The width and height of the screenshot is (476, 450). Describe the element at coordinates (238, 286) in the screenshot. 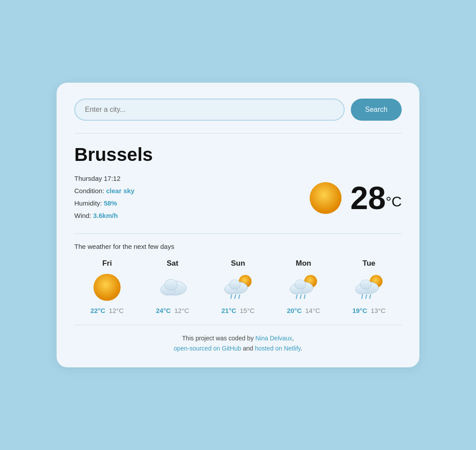

I see `forecast-row: Fri 22°C 12°C Sat` at that location.